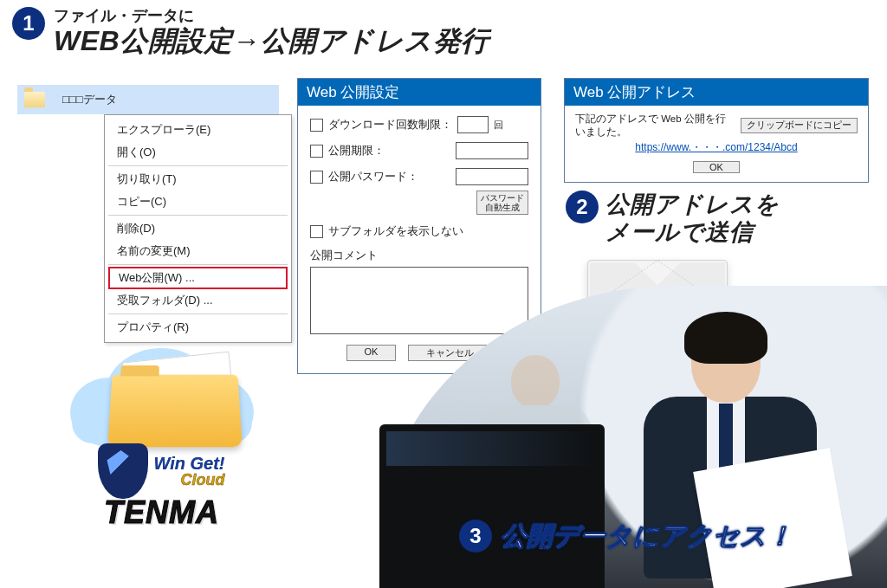 The height and width of the screenshot is (588, 887). What do you see at coordinates (373, 177) in the screenshot?
I see `password-label: 公開パスワード：` at bounding box center [373, 177].